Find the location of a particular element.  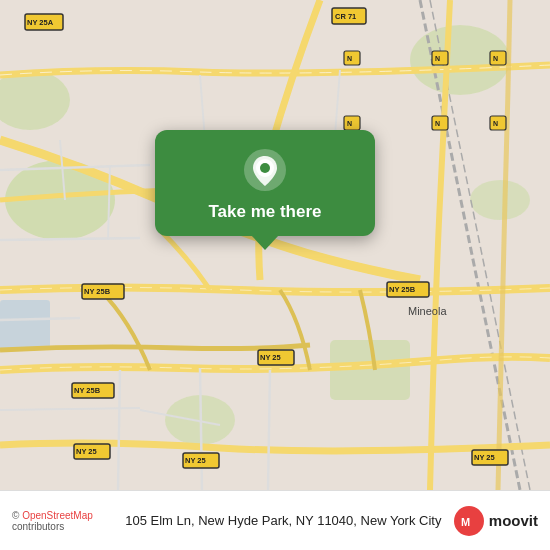

bottom-bar: © OpenStreetMap © OpenStreetMap contribu… is located at coordinates (275, 520).